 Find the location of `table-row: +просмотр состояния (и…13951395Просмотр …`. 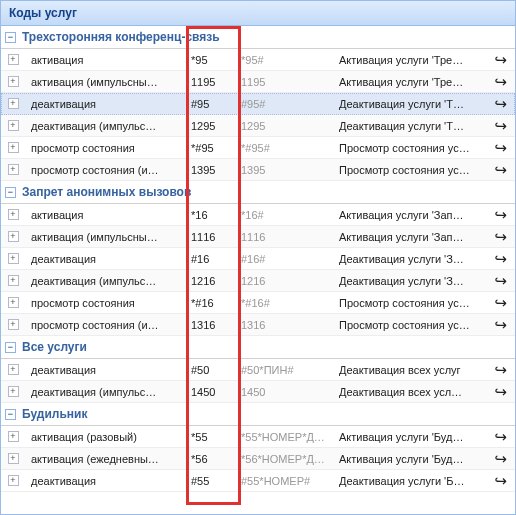

table-row: +просмотр состояния (и…13951395Просмотр … is located at coordinates (258, 170).